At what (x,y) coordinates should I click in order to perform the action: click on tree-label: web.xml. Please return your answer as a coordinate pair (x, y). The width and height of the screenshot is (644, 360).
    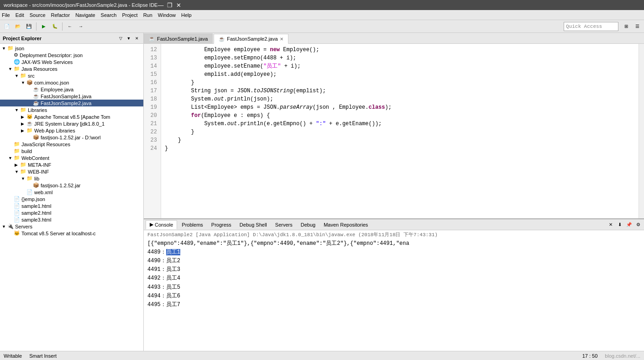
    Looking at the image, I should click on (43, 192).